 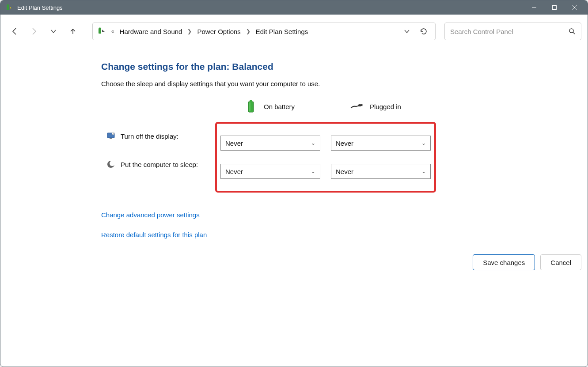 What do you see at coordinates (294, 8) in the screenshot?
I see `titlebar: Edit Plan Settings` at bounding box center [294, 8].